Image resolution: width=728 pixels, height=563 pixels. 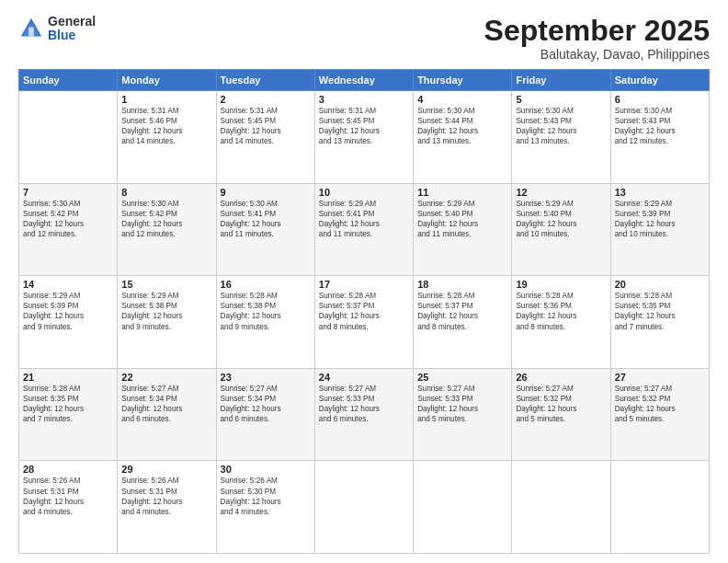 What do you see at coordinates (561, 99) in the screenshot?
I see `day-number: 5` at bounding box center [561, 99].